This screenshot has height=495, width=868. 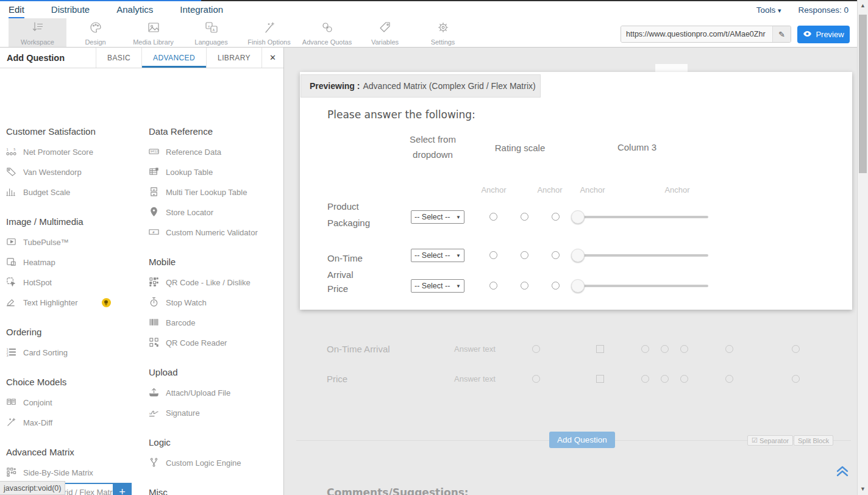 What do you see at coordinates (582, 440) in the screenshot?
I see `add-question-button: Add Question` at bounding box center [582, 440].